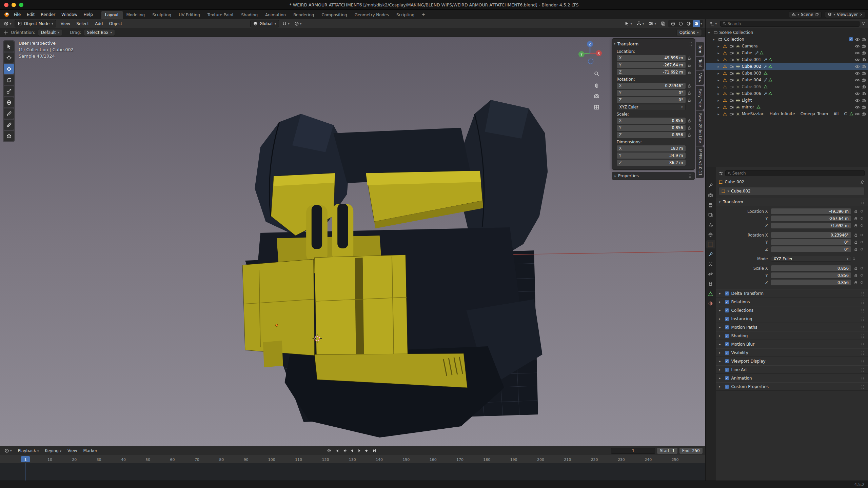 The width and height of the screenshot is (868, 488). Describe the element at coordinates (673, 24) in the screenshot. I see `shading-wireframe-button` at that location.